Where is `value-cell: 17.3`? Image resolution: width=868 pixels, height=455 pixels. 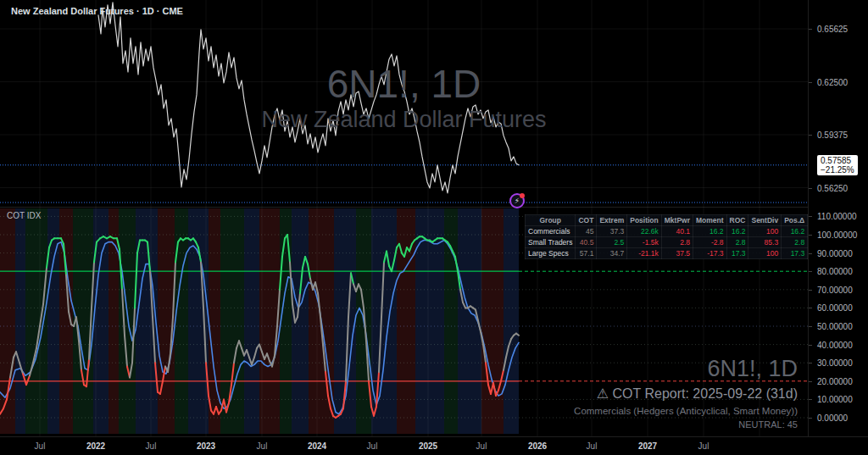
value-cell: 17.3 is located at coordinates (795, 254).